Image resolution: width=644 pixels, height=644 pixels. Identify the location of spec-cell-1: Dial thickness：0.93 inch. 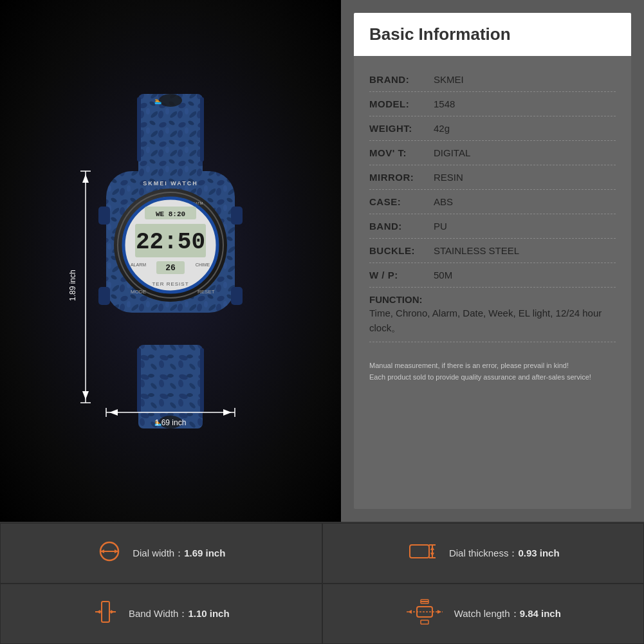
(484, 553).